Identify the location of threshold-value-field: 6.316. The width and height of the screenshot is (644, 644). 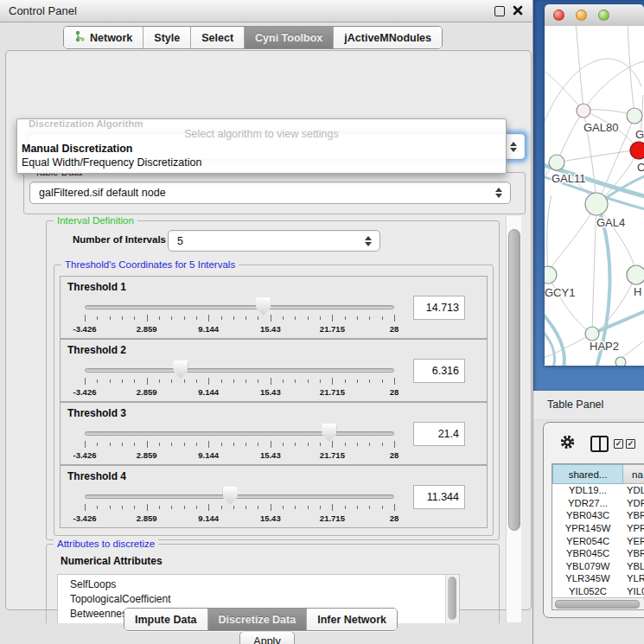
(439, 371).